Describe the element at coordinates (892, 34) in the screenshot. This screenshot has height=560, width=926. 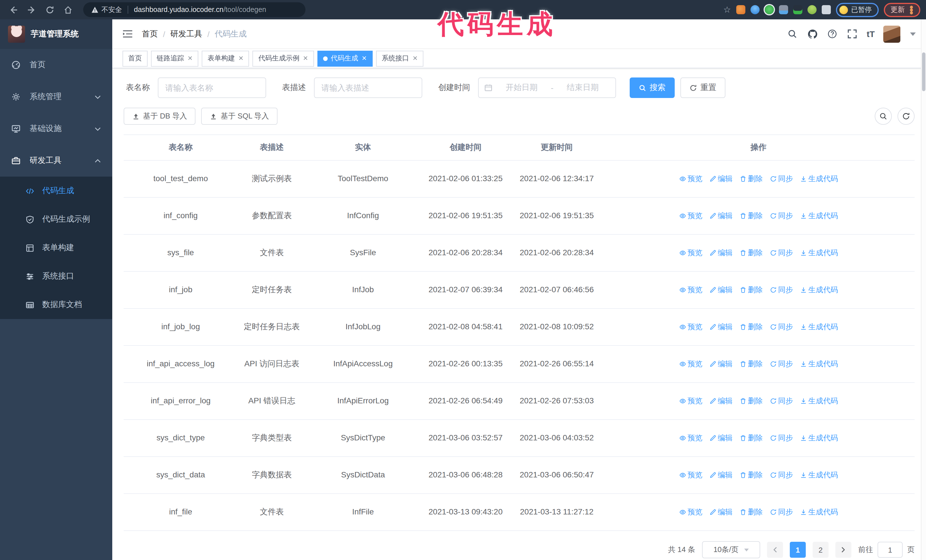
I see `user-avatar` at that location.